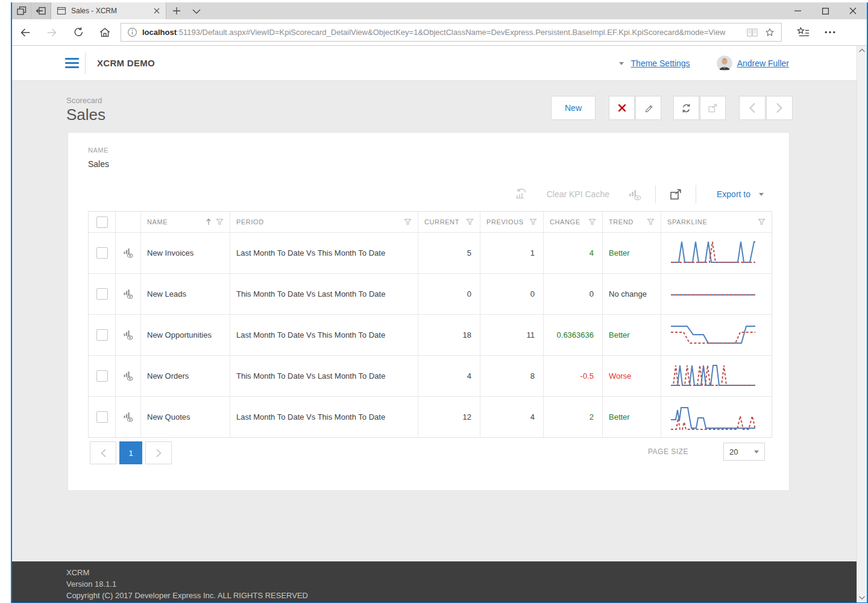 The image size is (868, 603). I want to click on restore-tabs-button, so click(41, 11).